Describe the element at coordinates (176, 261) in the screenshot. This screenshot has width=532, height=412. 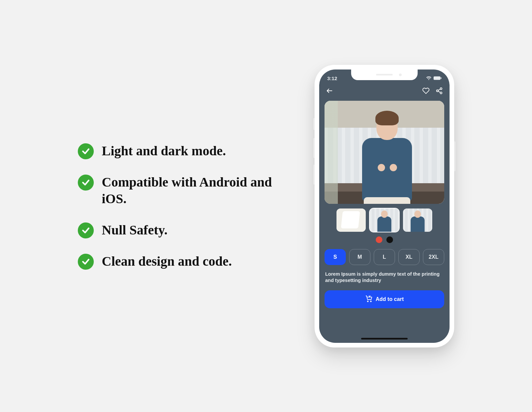
I see `feature-item: Clean design and code.` at that location.